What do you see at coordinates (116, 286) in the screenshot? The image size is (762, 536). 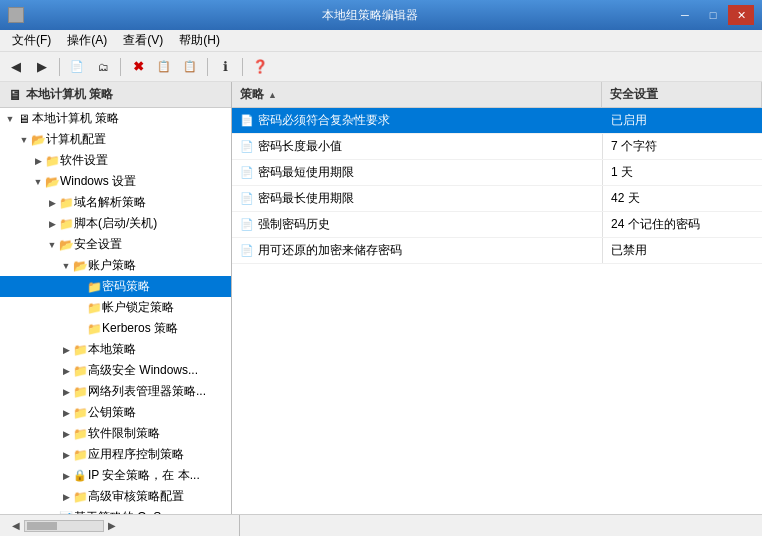 I see `tree-item-password-policy: 📁 密码策略` at bounding box center [116, 286].